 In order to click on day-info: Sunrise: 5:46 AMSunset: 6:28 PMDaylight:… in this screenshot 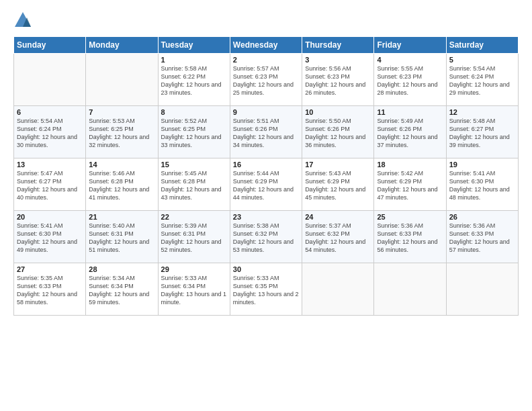, I will do `click(122, 185)`.